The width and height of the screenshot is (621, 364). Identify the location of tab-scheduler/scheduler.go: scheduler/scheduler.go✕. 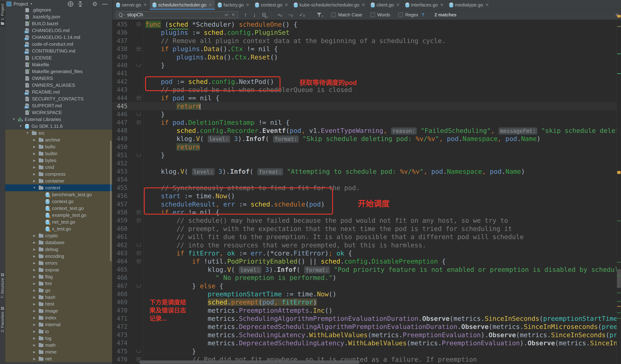
(182, 5).